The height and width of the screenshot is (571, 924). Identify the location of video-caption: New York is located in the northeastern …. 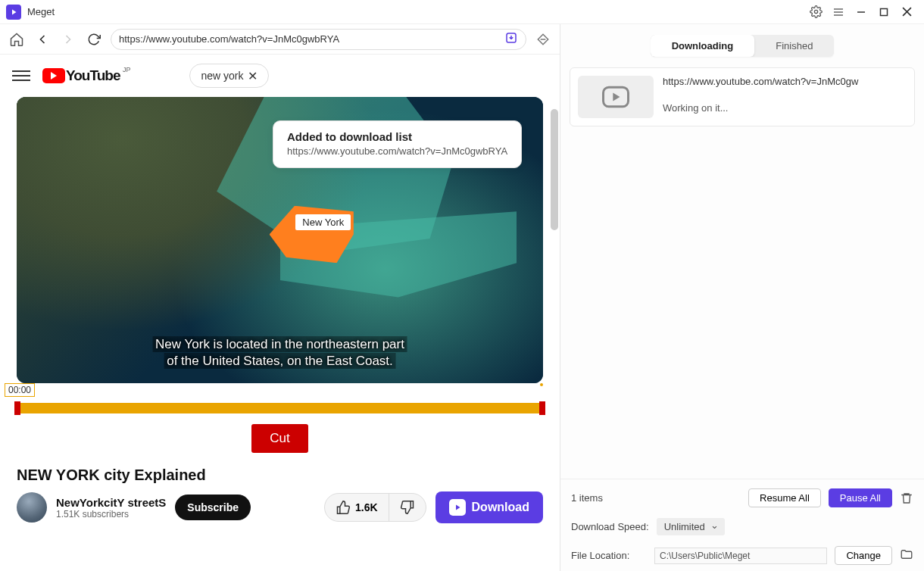
(280, 353).